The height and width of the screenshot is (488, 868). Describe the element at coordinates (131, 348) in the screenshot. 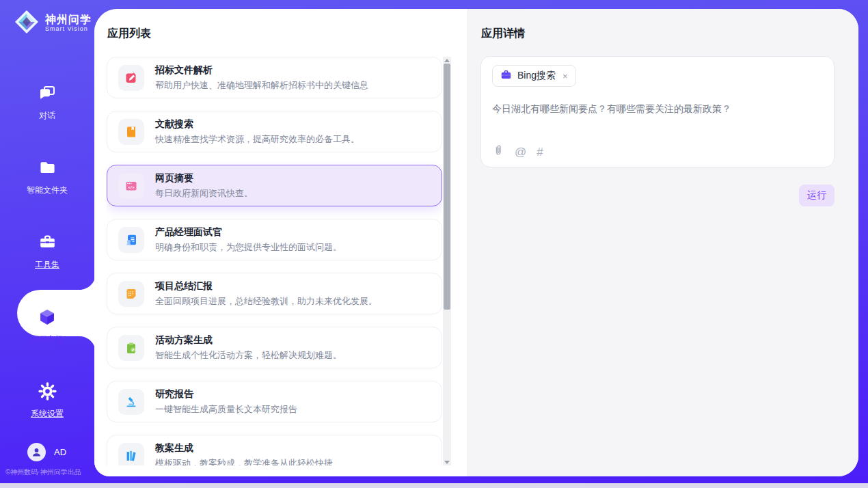

I see `clipboard-check-icon` at that location.